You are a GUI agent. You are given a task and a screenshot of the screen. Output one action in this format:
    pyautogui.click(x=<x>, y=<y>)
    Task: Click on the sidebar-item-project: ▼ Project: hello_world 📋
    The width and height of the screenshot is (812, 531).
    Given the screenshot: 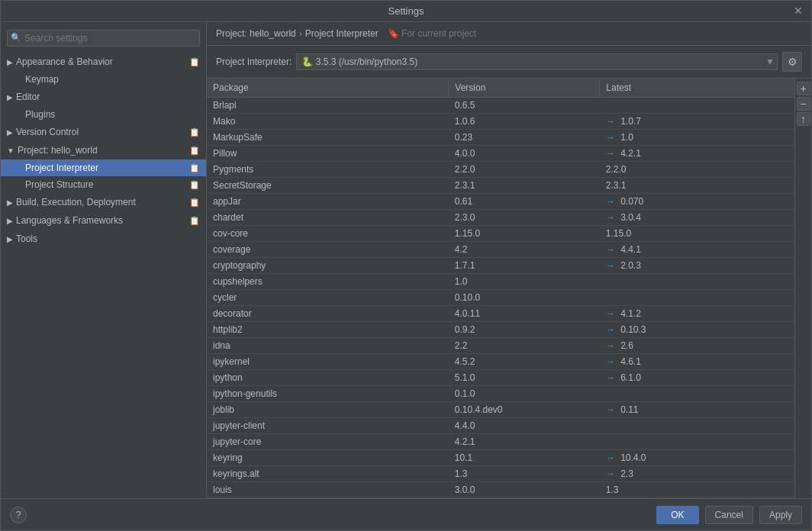 What is the action you would take?
    pyautogui.click(x=104, y=150)
    